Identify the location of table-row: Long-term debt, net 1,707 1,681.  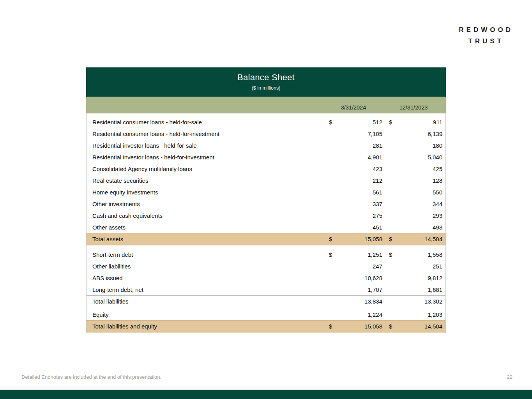
(266, 290).